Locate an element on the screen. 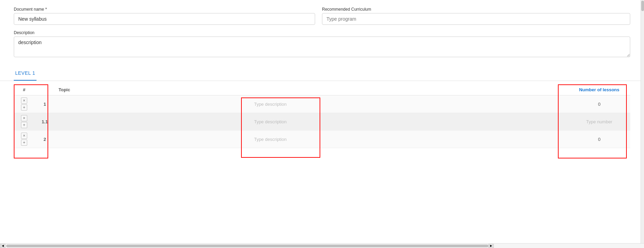 The height and width of the screenshot is (248, 644). table-row: × + 1.1 is located at coordinates (322, 122).